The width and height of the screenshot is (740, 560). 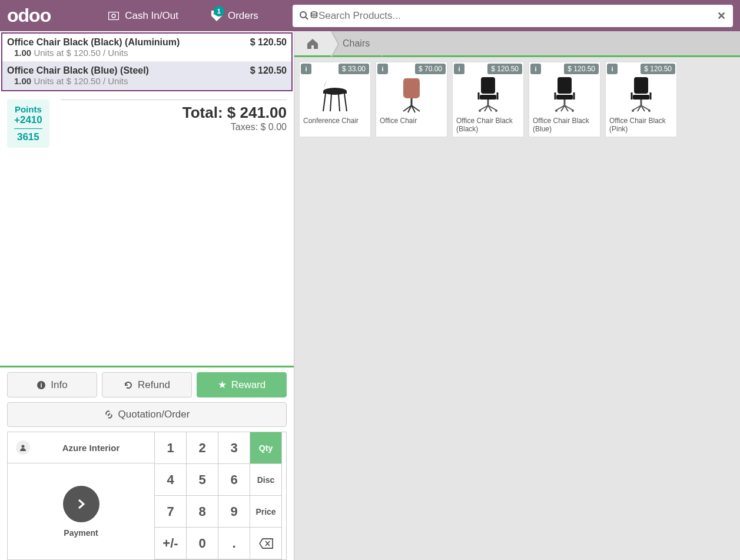 What do you see at coordinates (41, 385) in the screenshot?
I see `svg-text: i` at bounding box center [41, 385].